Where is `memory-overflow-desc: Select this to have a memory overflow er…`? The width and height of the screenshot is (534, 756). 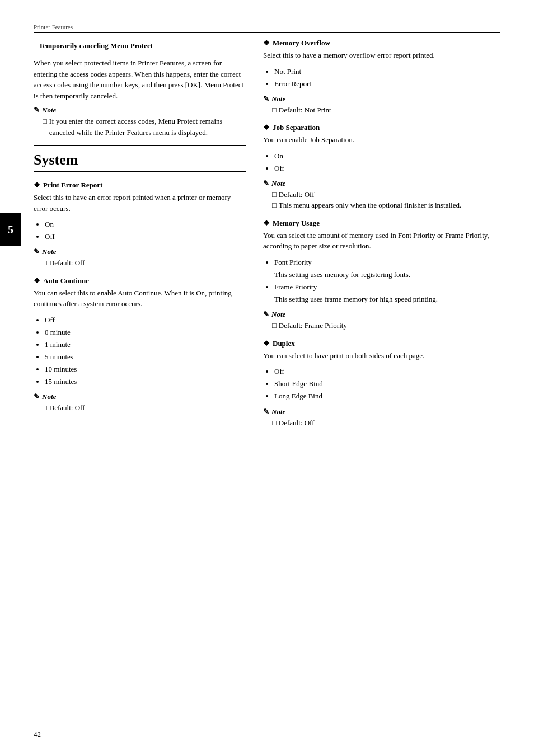 memory-overflow-desc: Select this to have a memory overflow er… is located at coordinates (382, 55).